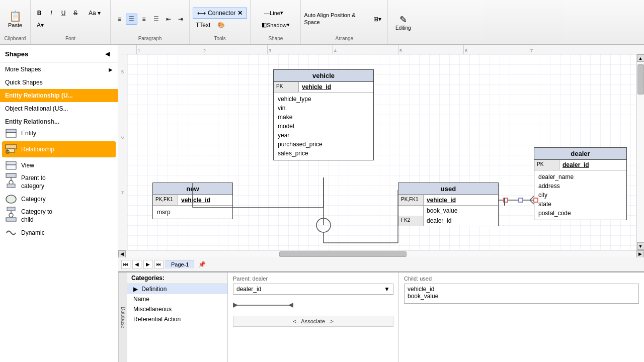 This screenshot has width=644, height=362. What do you see at coordinates (11, 180) in the screenshot?
I see `parent-to-cat-icon` at bounding box center [11, 180].